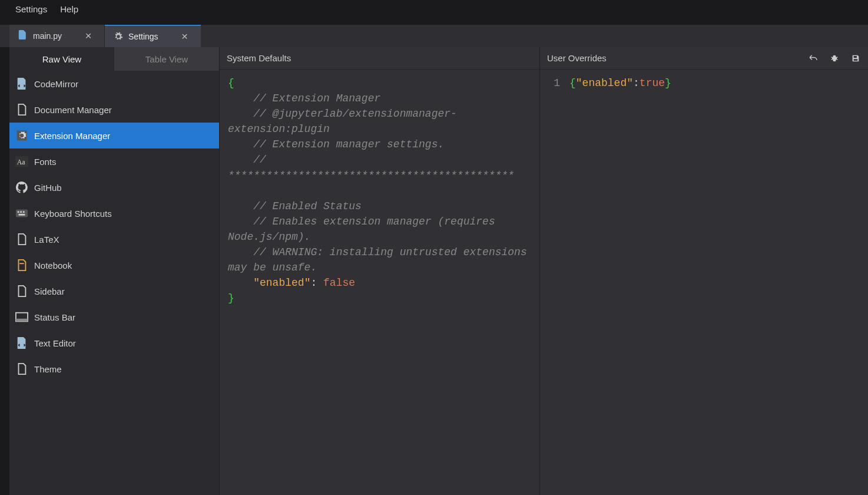  I want to click on plugin-item-extmanager: Extension Manager, so click(114, 136).